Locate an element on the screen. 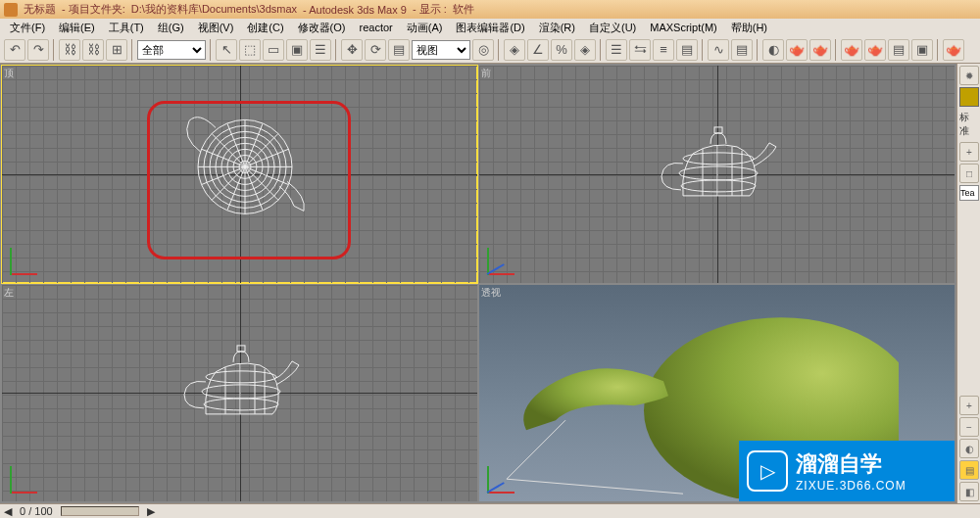 The image size is (980, 518). watermark-text-2: ZIXUE.3D66.COM is located at coordinates (851, 486).